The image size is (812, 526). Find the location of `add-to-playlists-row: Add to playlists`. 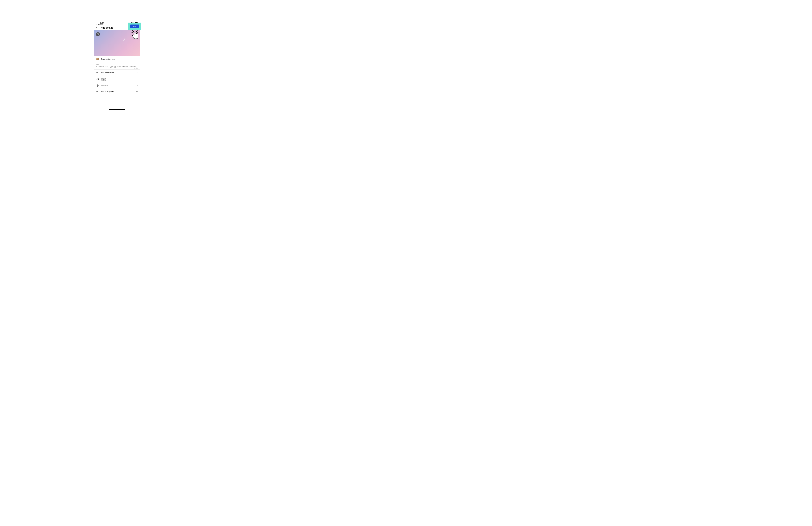

add-to-playlists-row: Add to playlists is located at coordinates (117, 92).